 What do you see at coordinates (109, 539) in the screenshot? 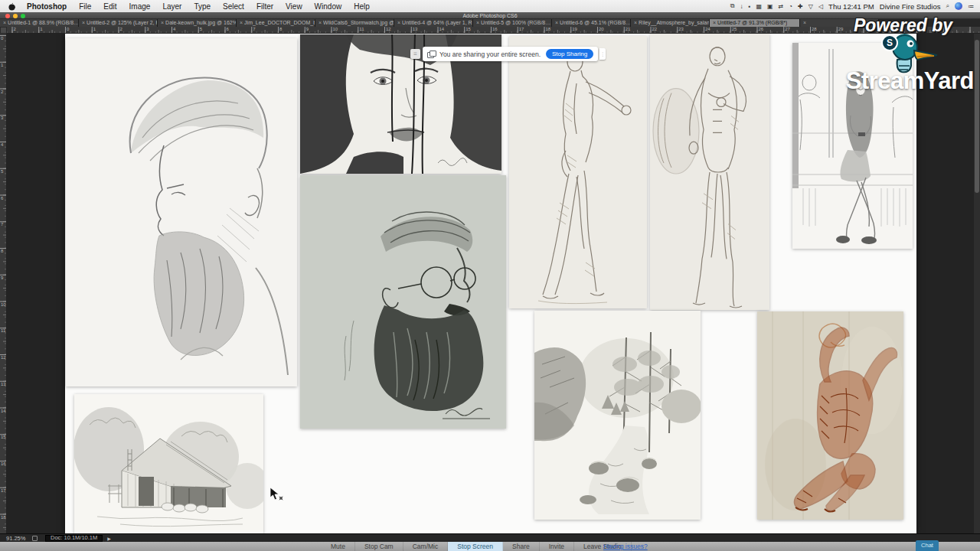
I see `status-options-arrow-icon: ▶` at bounding box center [109, 539].